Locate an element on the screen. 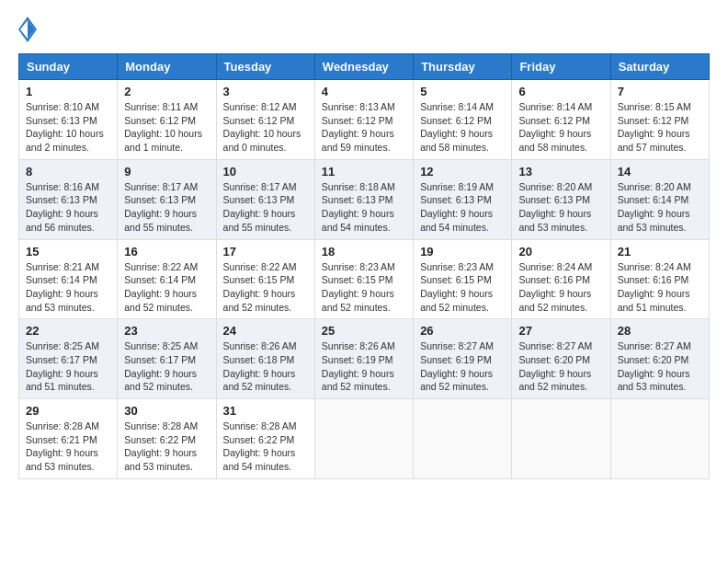 The height and width of the screenshot is (563, 728). day-number: 5 is located at coordinates (462, 92).